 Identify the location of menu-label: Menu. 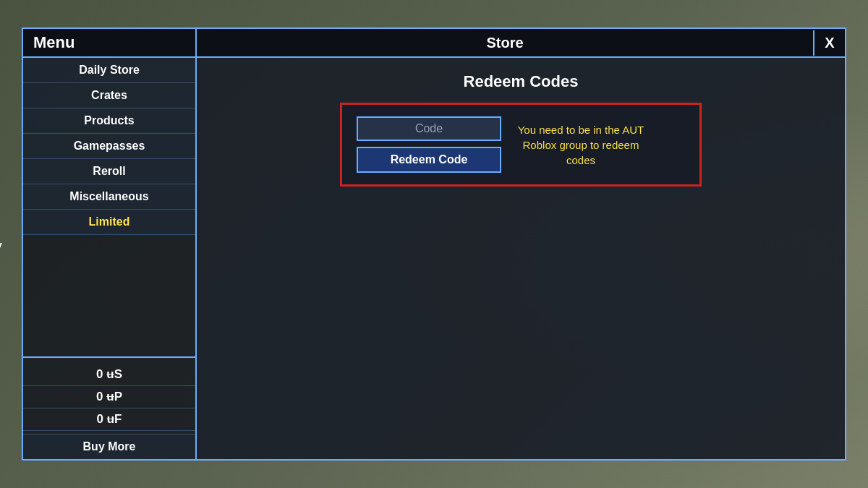
(110, 43).